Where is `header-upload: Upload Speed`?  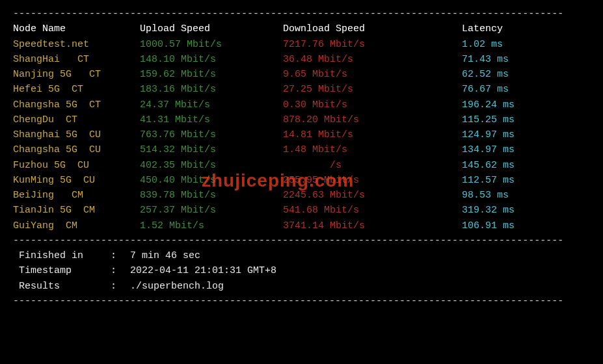
header-upload: Upload Speed is located at coordinates (211, 29).